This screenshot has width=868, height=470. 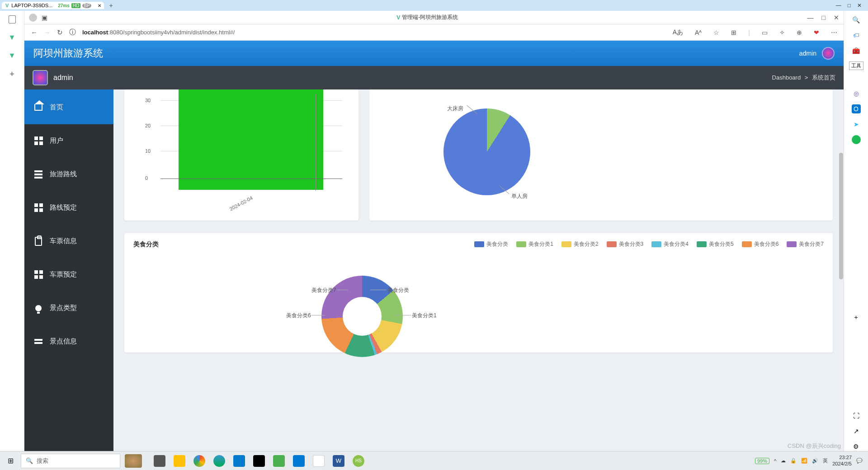 What do you see at coordinates (839, 5) in the screenshot?
I see `os-minimize-icon: —` at bounding box center [839, 5].